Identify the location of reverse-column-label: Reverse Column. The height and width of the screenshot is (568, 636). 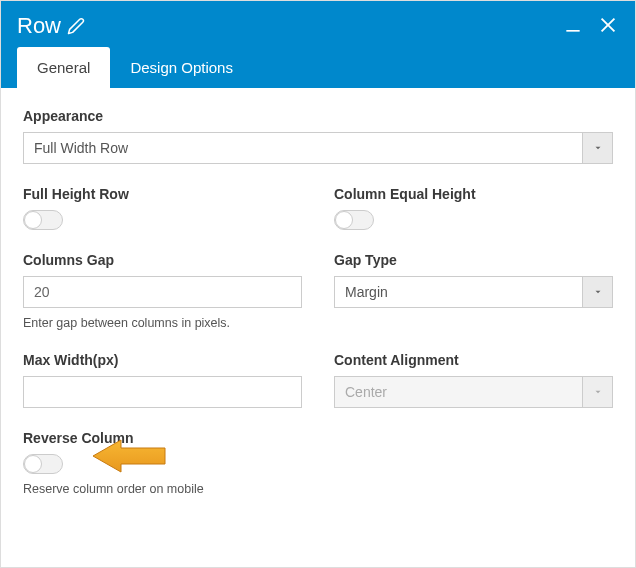
(318, 438).